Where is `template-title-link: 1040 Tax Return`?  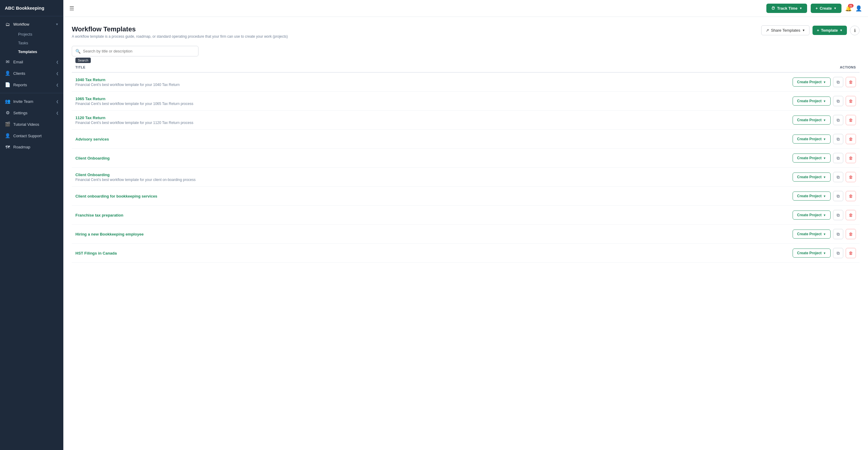
template-title-link: 1040 Tax Return is located at coordinates (325, 80).